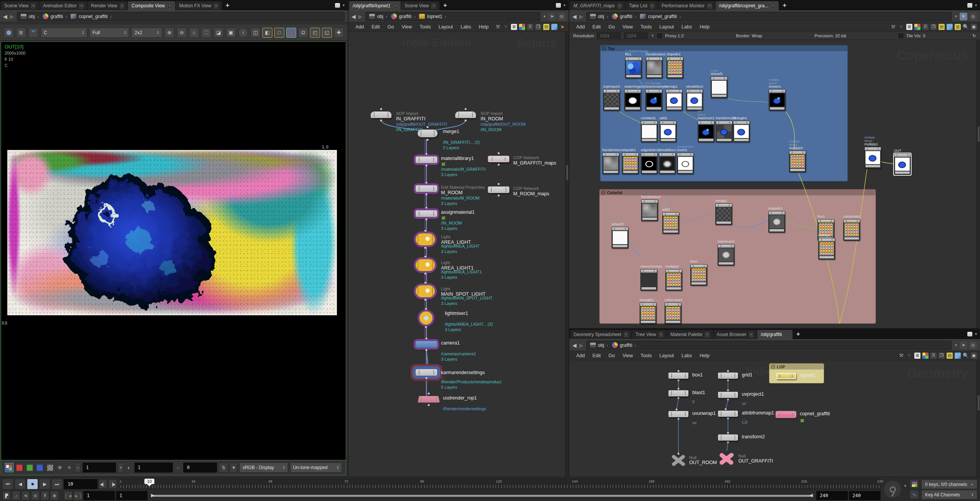 This screenshot has height=501, width=980. I want to click on cop-node: OUT, so click(902, 164).